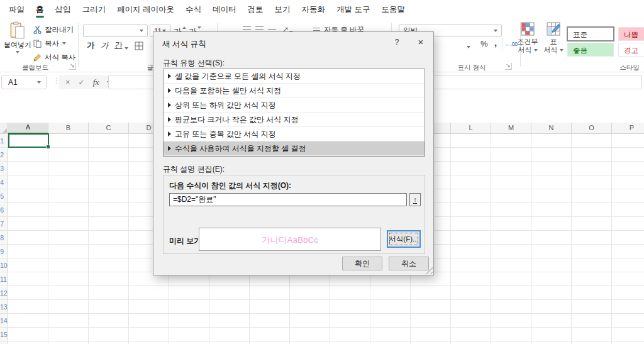 The height and width of the screenshot is (344, 644). Describe the element at coordinates (109, 128) in the screenshot. I see `column-header: C` at that location.